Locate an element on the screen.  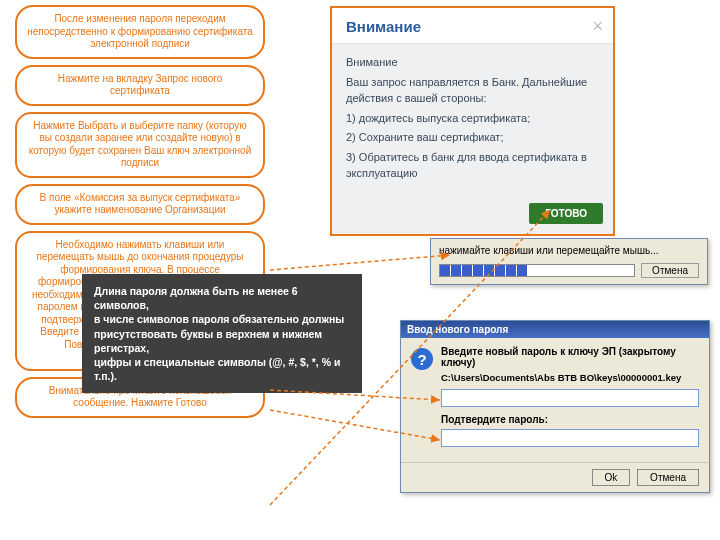
cancel-button: Отмена is located at coordinates (668, 478).